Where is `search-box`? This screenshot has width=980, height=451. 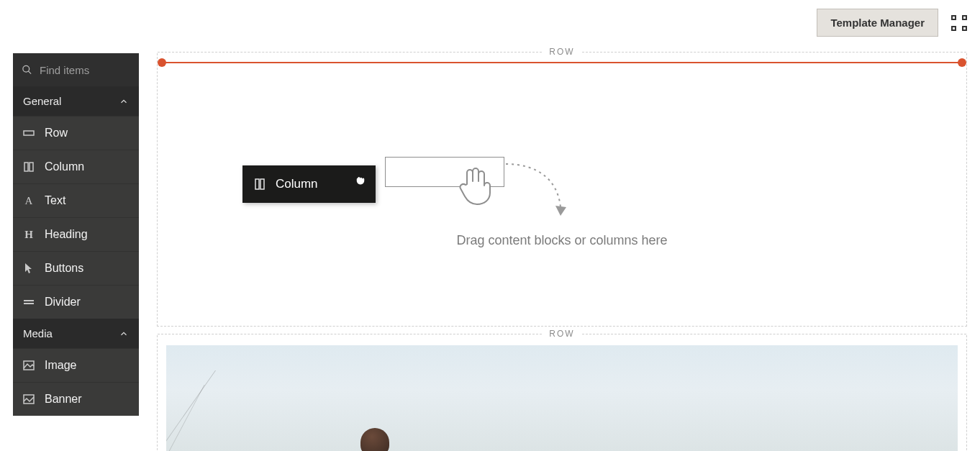
search-box is located at coordinates (76, 70).